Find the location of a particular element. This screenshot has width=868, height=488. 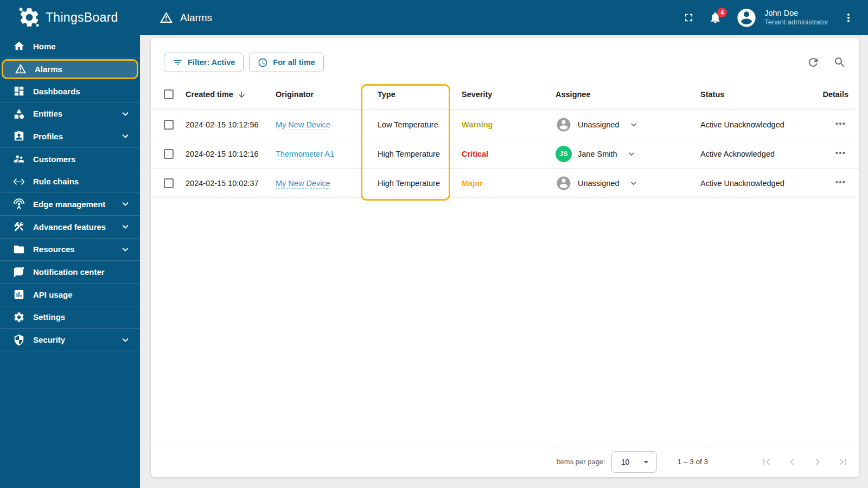

clock-icon is located at coordinates (263, 63).